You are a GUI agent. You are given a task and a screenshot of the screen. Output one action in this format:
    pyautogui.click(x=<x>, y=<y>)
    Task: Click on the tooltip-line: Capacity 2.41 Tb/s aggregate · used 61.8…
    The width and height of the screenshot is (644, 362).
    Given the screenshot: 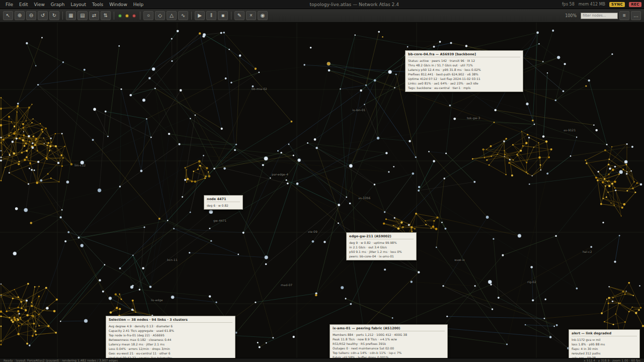 What is the action you would take?
    pyautogui.click(x=171, y=331)
    